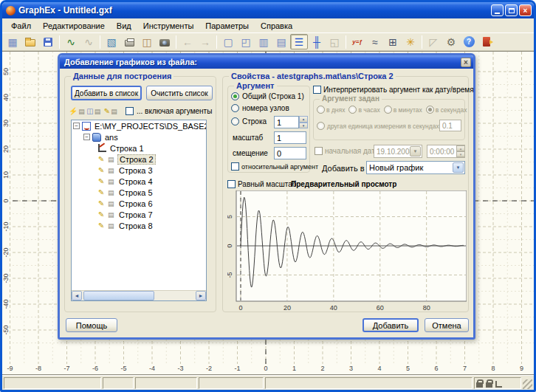 The width and height of the screenshot is (536, 392). I want to click on fit-view-button: ▢, so click(228, 41).